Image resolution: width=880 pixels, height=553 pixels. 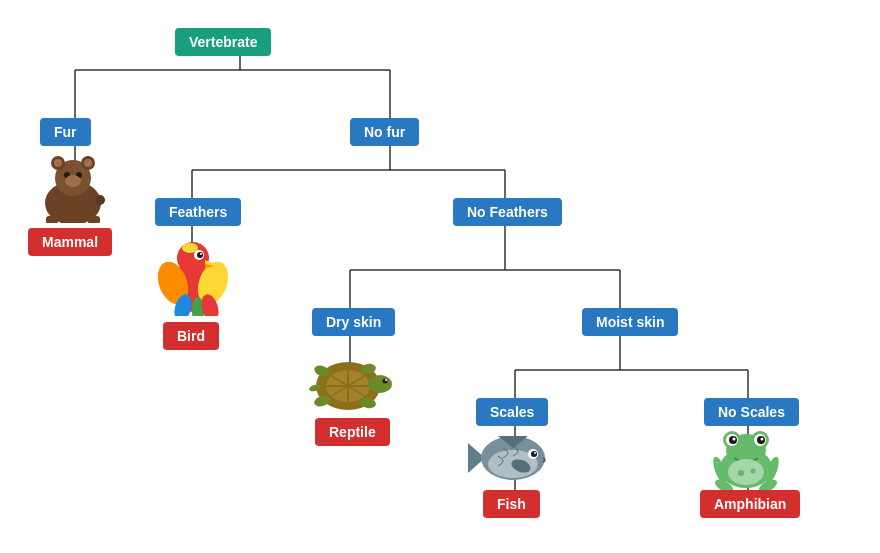 I want to click on vertebrate-node: Vertebrate, so click(x=223, y=42).